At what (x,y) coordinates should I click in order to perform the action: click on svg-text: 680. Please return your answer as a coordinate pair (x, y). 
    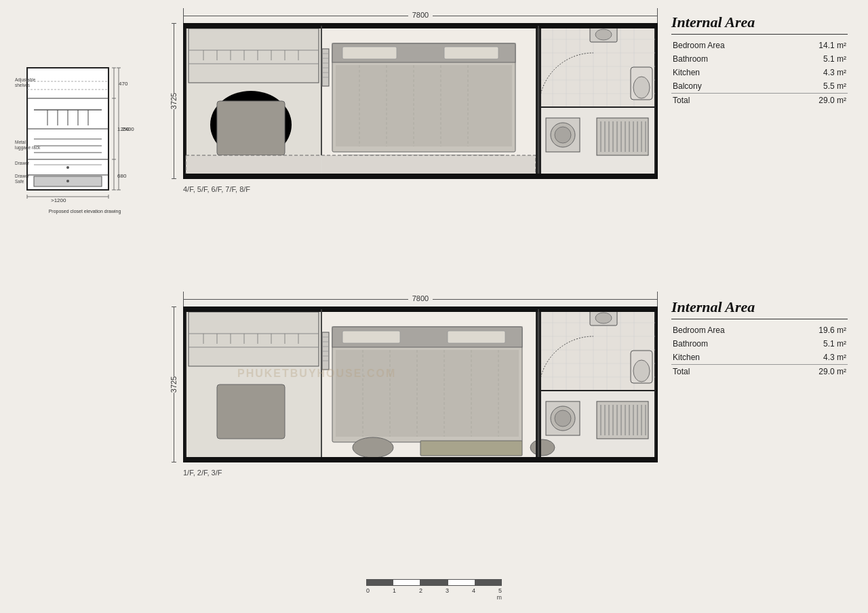
    Looking at the image, I should click on (122, 176).